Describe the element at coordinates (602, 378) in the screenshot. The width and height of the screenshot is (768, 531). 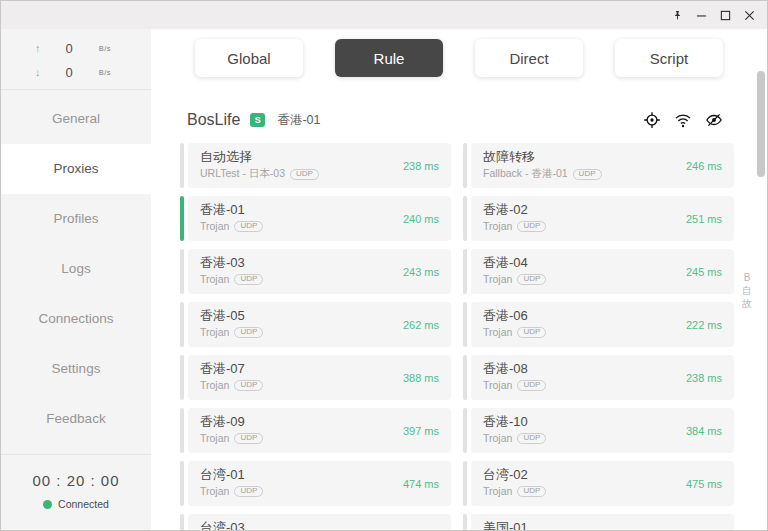
I see `proxy-card-body: 香港-08TrojanUDP238 ms` at that location.